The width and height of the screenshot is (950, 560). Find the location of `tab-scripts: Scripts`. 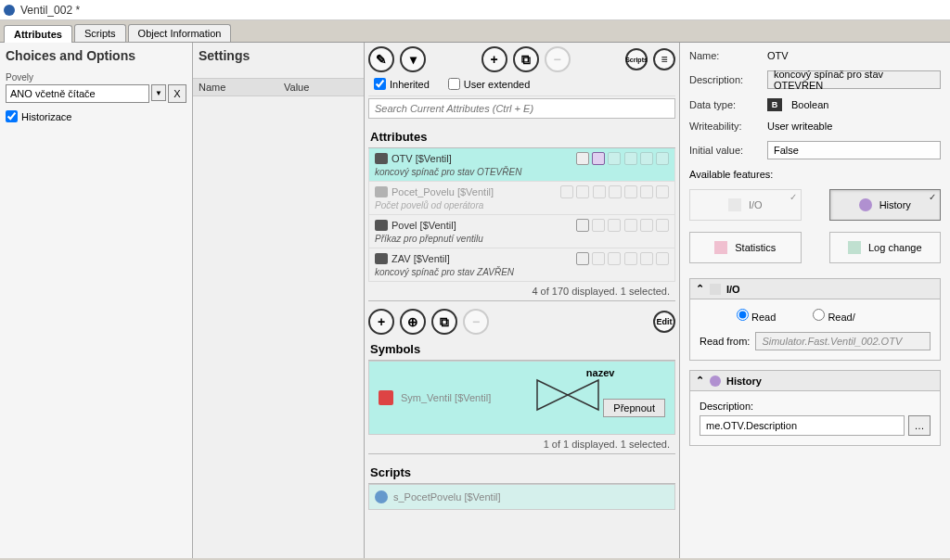

tab-scripts: Scripts is located at coordinates (100, 33).